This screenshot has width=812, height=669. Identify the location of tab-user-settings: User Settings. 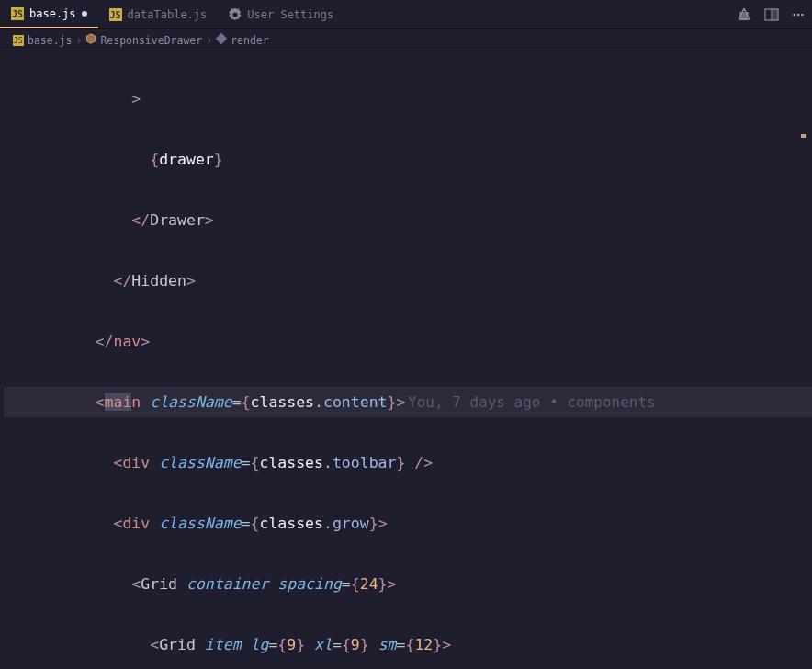
(281, 15).